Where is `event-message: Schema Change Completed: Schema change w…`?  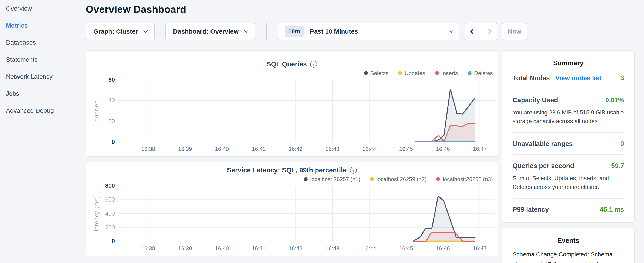
event-message: Schema Change Completed: Schema change w… is located at coordinates (568, 256).